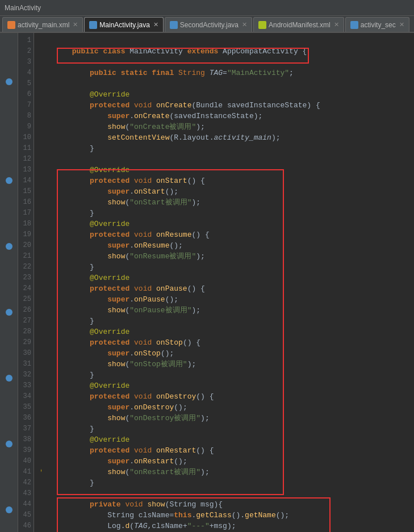 The image size is (414, 532). What do you see at coordinates (26, 283) in the screenshot?
I see `line-numbers: 1 2 3 4 5 6 7 8 9 10 11 12 13 14 15 16 1…` at bounding box center [26, 283].